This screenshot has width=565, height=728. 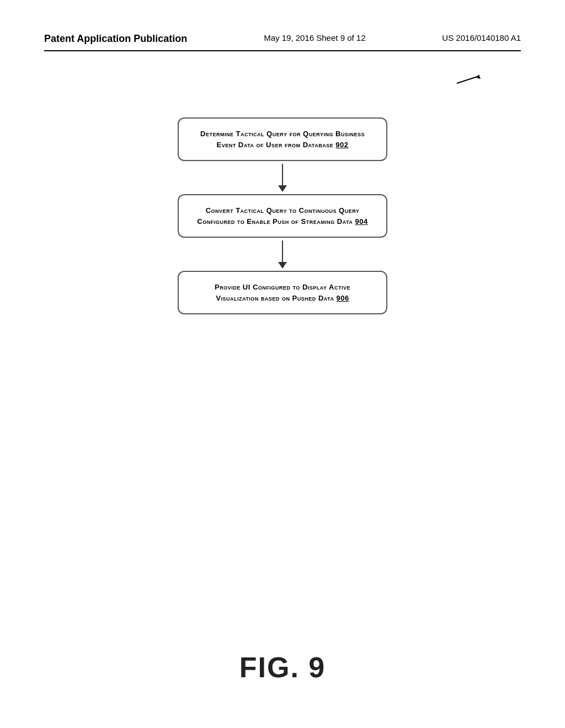 I want to click on figure-caption: FIG. 9, so click(x=282, y=667).